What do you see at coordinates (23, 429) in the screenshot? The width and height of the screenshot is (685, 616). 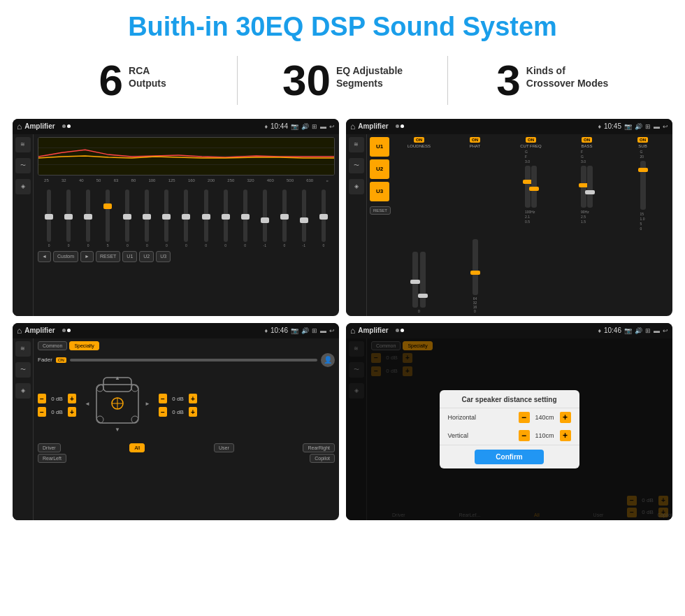 I see `side-controls-3: ≋ 〜 ◈` at bounding box center [23, 429].